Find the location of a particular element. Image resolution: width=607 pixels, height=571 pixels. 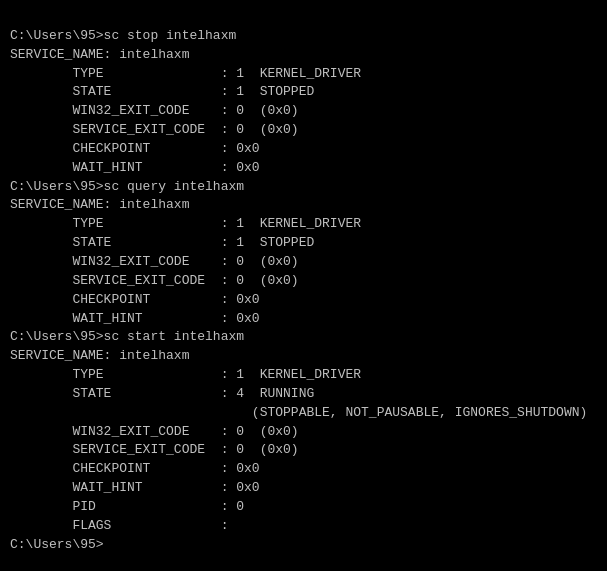

line-block1-7: WAIT_HINT : 0x0 is located at coordinates (304, 168).